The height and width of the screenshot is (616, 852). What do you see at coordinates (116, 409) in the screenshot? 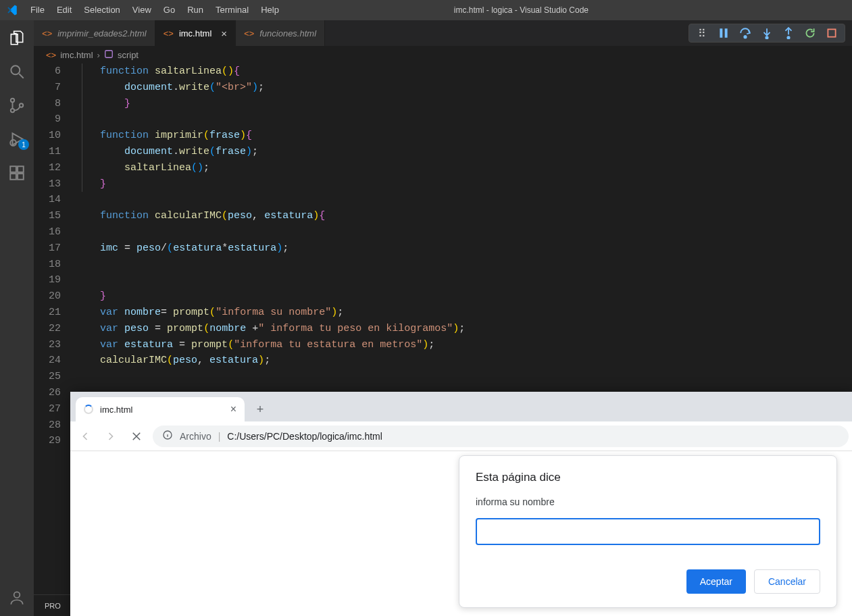
I see `browser-tab-title: imc.html` at bounding box center [116, 409].